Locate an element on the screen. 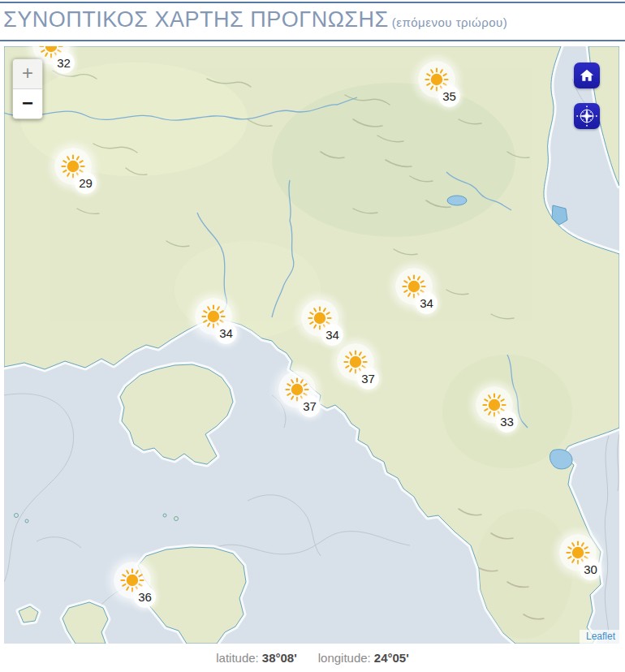 This screenshot has width=625, height=672. compass-button is located at coordinates (587, 116).